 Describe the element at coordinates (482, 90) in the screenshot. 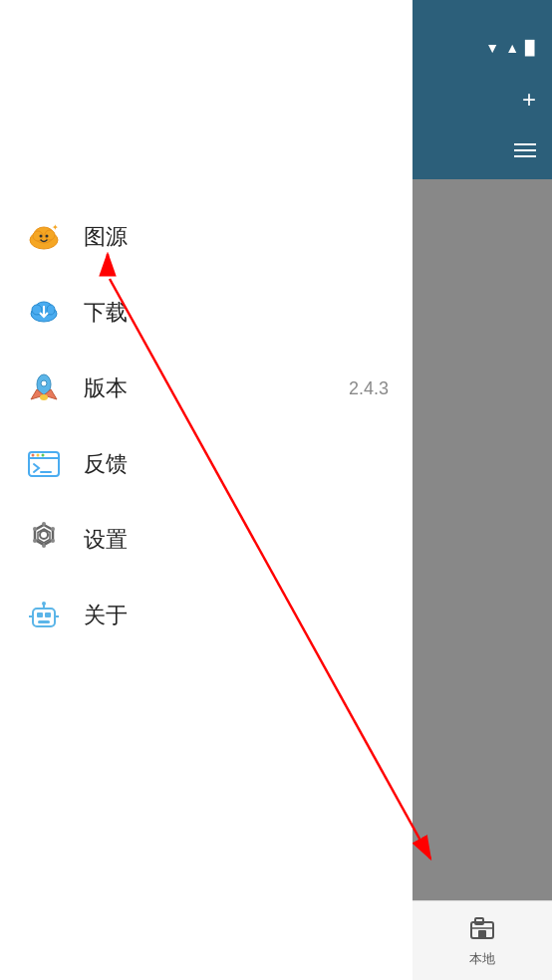

I see `right-panel-header: ▼ ▲ ▉ +` at that location.